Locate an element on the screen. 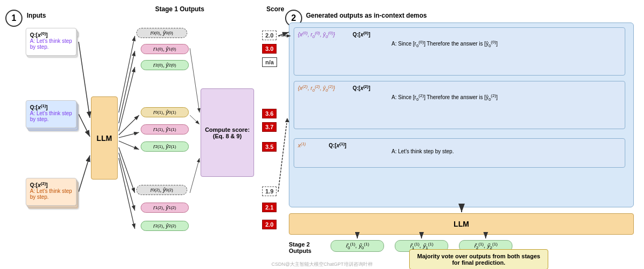  demo0-q: Q:[x(0)] is located at coordinates (362, 34).